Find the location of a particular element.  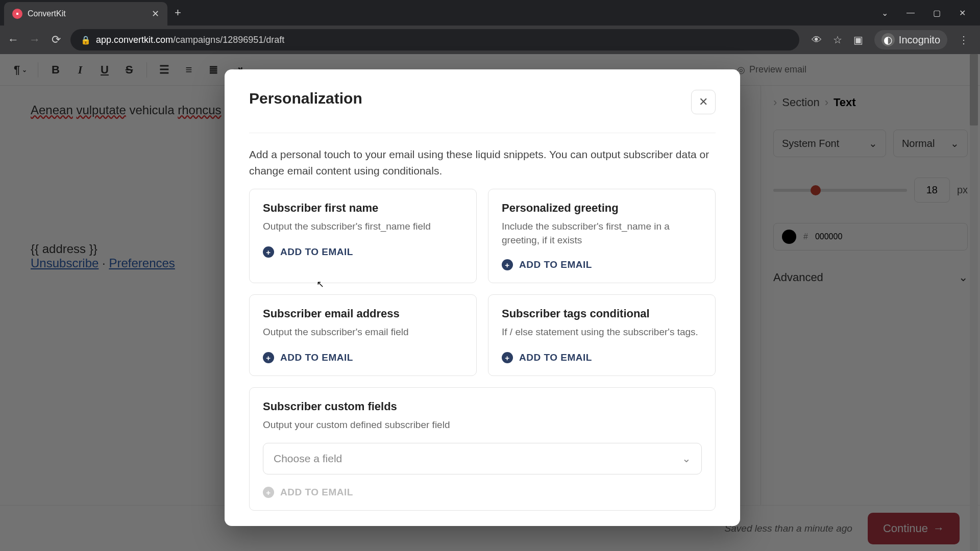

card-personalized-greeting: Personalized greeting Include the subscr… is located at coordinates (602, 236).